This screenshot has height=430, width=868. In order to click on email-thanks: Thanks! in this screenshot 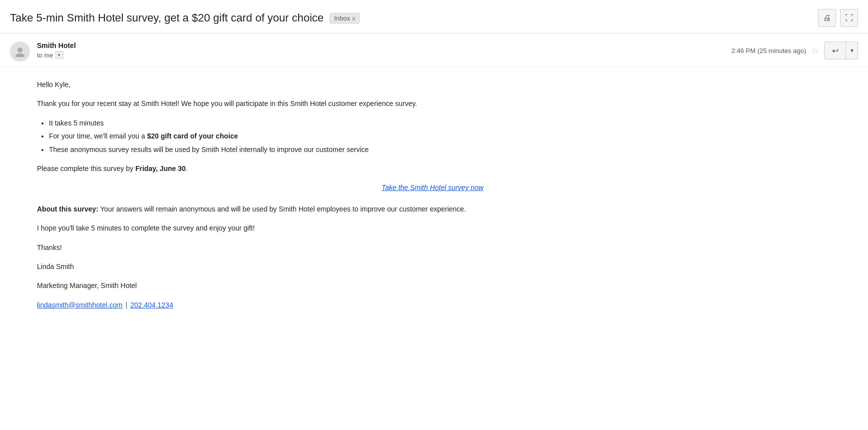, I will do `click(433, 248)`.